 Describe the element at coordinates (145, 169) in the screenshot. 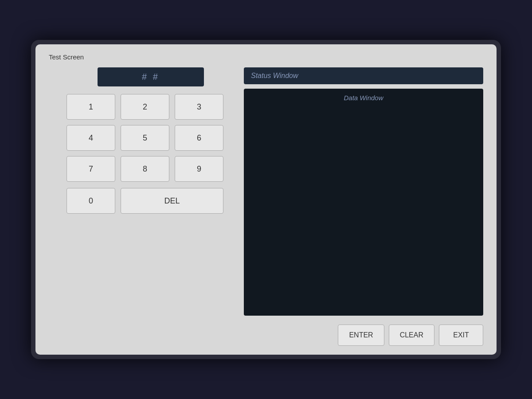

I see `key-8: 8` at that location.